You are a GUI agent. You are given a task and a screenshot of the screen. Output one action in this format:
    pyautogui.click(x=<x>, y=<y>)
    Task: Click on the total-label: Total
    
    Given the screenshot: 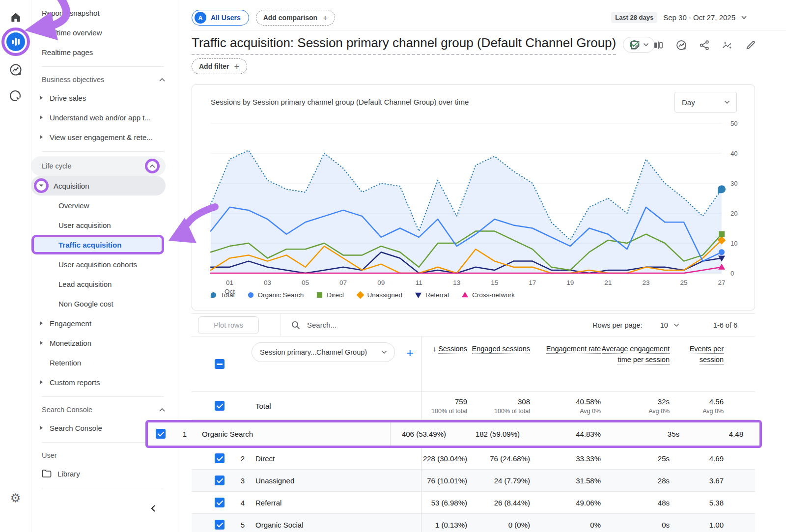 What is the action you would take?
    pyautogui.click(x=263, y=406)
    